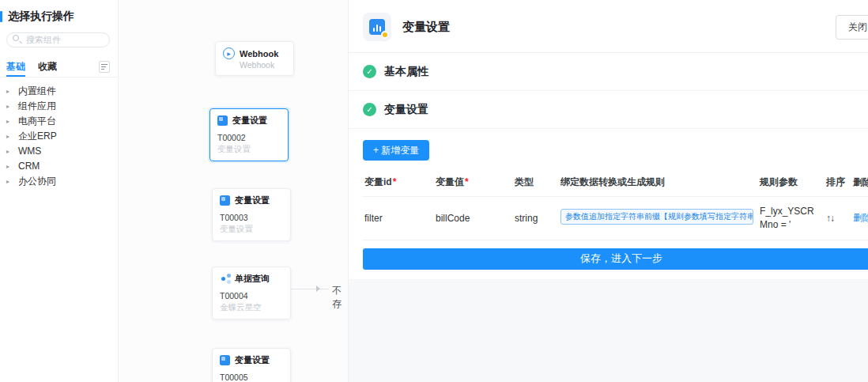 This screenshot has height=382, width=868. Describe the element at coordinates (58, 40) in the screenshot. I see `search-input` at that location.